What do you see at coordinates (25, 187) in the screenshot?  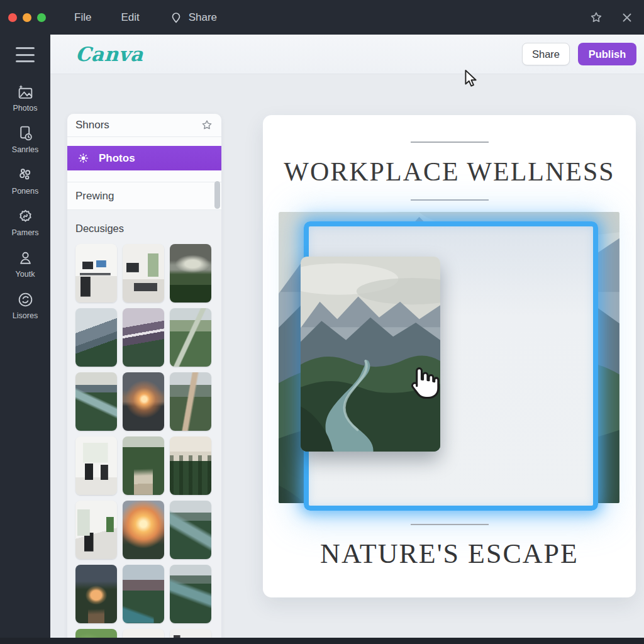 I see `rail-item-ponens: Ponens` at bounding box center [25, 187].